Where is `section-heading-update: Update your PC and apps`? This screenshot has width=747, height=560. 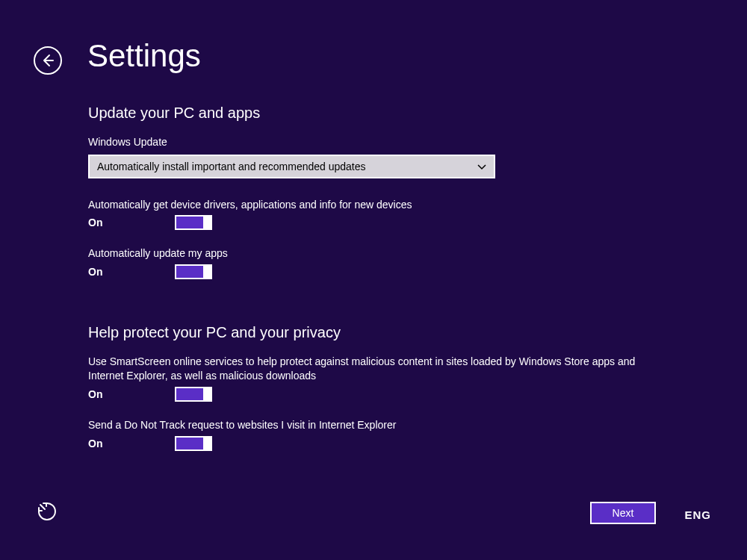 section-heading-update: Update your PC and apps is located at coordinates (395, 113).